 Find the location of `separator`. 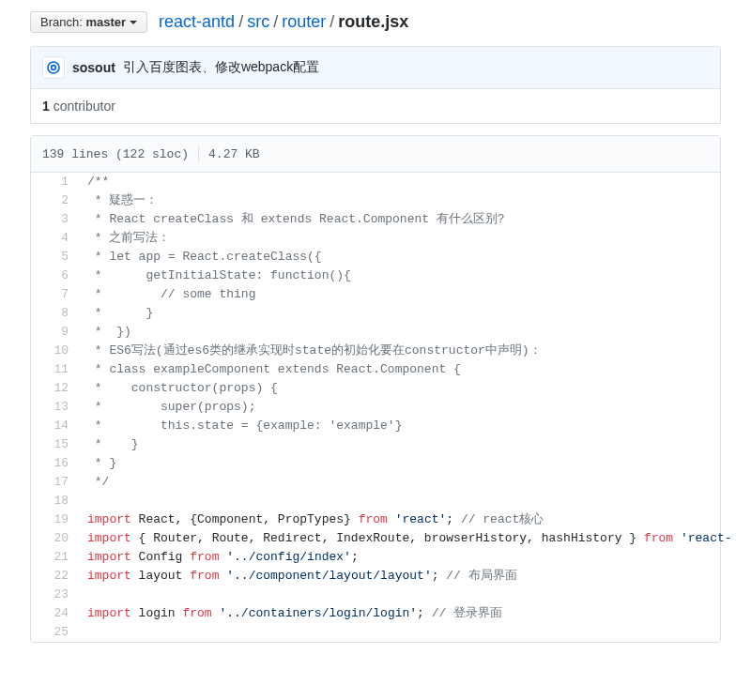

separator is located at coordinates (199, 154).